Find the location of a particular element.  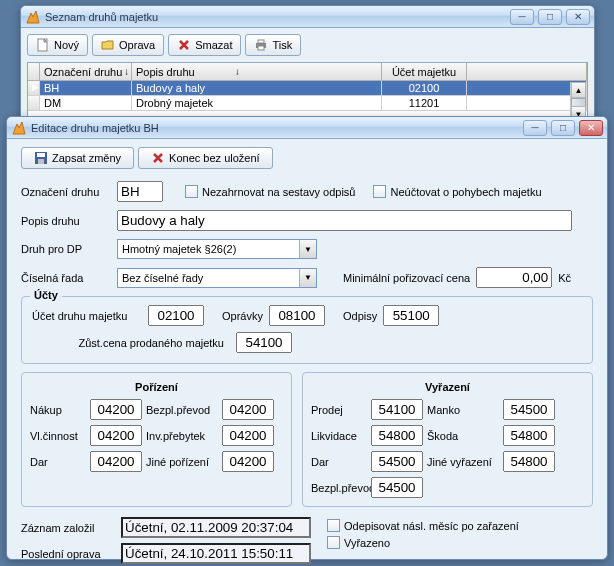

ciselna-label: Číselná řada is located at coordinates (66, 278).